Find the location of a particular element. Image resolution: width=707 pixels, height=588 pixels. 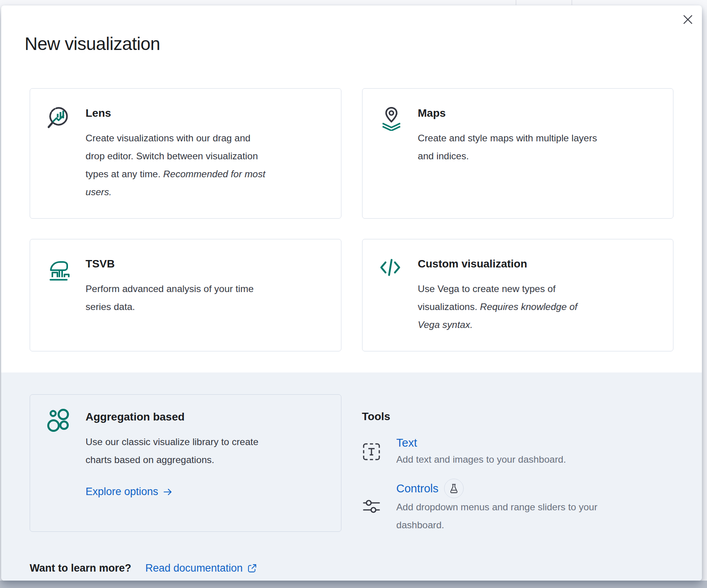

tool-description: Add dropdown menus and range sliders to … is located at coordinates (497, 516).